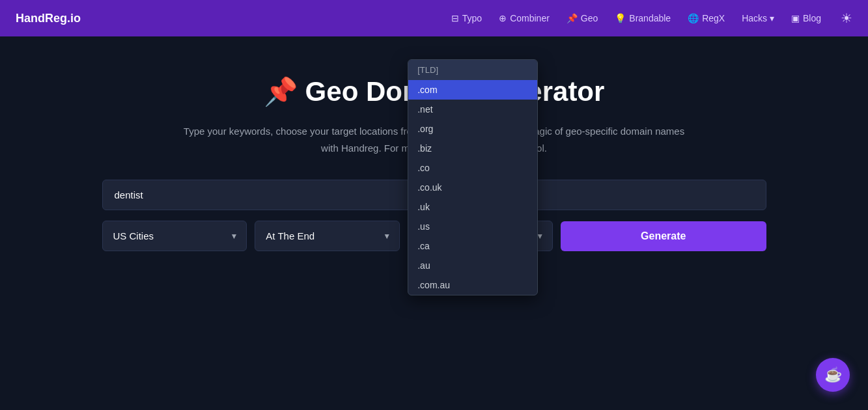 Image resolution: width=868 pixels, height=410 pixels. I want to click on location-dropdown-wrapper: US Cities UK Cities CA Cities AU Cities …, so click(175, 236).